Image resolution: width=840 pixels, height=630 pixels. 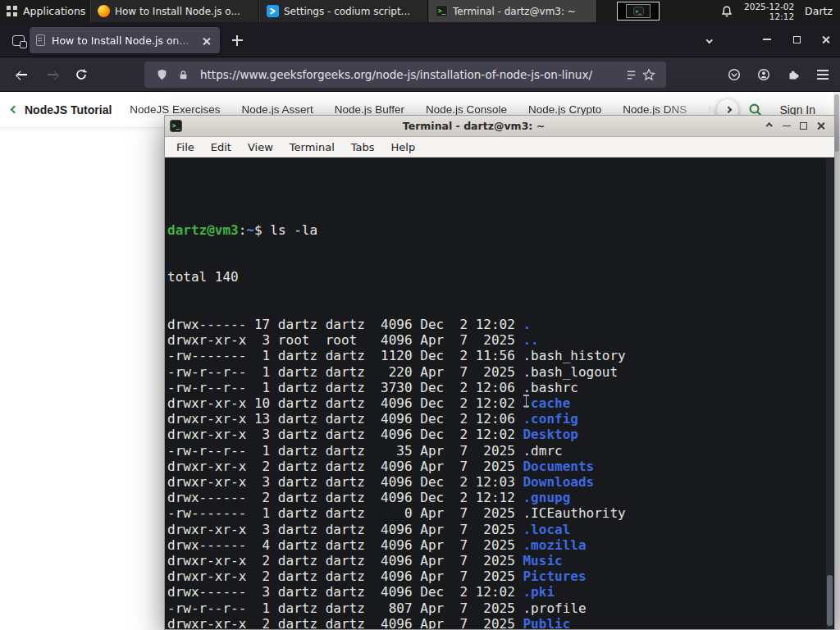 What do you see at coordinates (345, 592) in the screenshot?
I see `file-meta: drwx------ 3 dartz dartz 4096 Dec 2 12:0…` at bounding box center [345, 592].